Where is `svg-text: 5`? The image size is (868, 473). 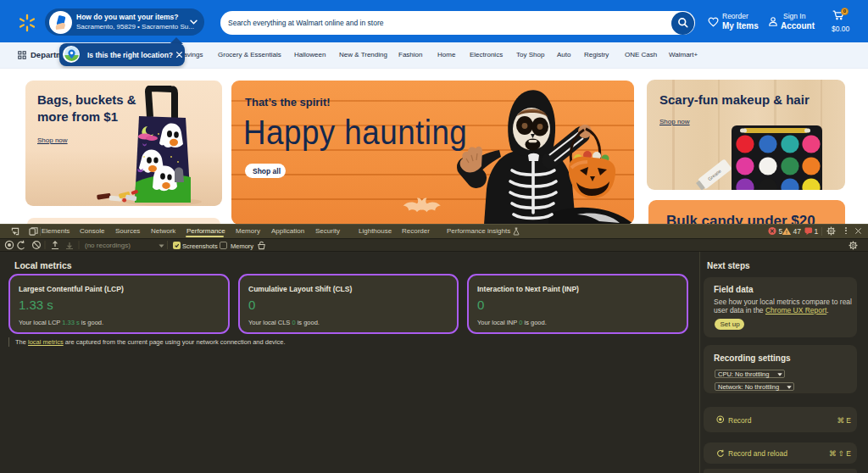 svg-text: 5 is located at coordinates (782, 231).